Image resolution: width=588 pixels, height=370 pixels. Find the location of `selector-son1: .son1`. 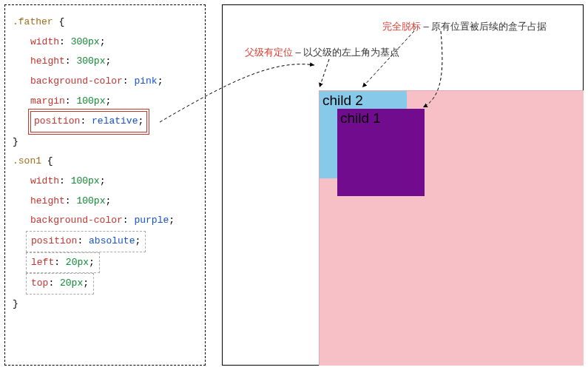

selector-son1: .son1 is located at coordinates (27, 161).